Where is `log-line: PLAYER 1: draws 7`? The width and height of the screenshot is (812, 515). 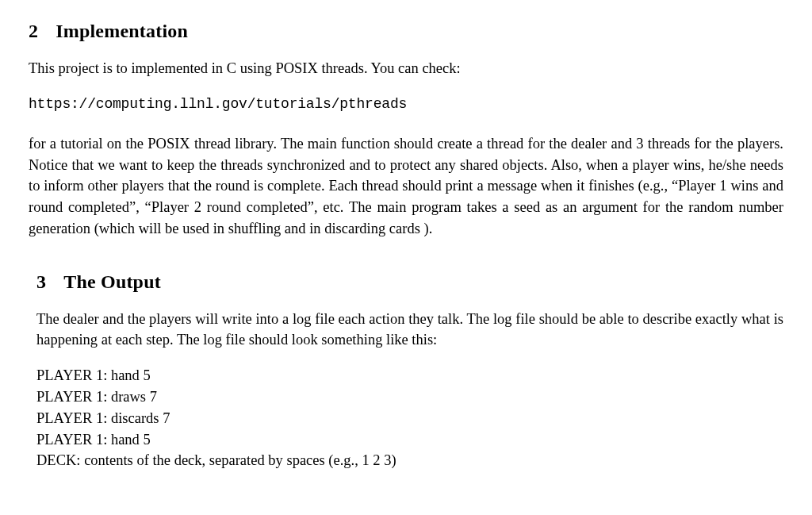
log-line: PLAYER 1: draws 7 is located at coordinates (410, 397).